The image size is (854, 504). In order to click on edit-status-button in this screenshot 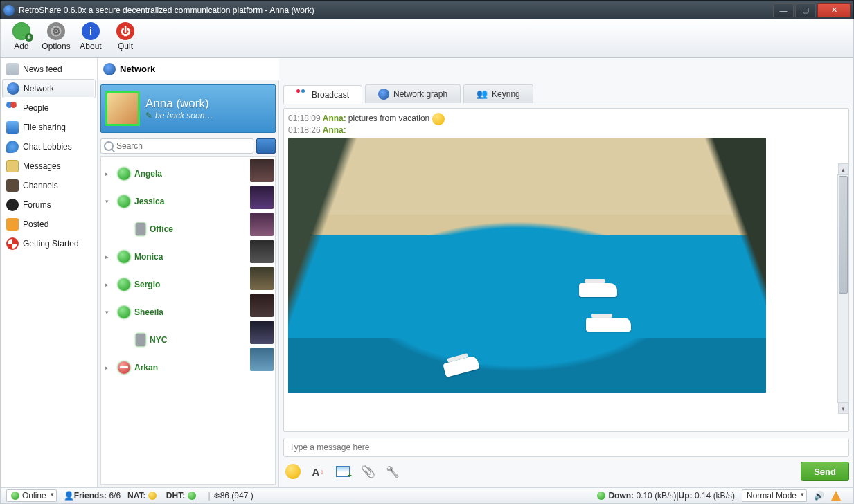, I will do `click(266, 146)`.